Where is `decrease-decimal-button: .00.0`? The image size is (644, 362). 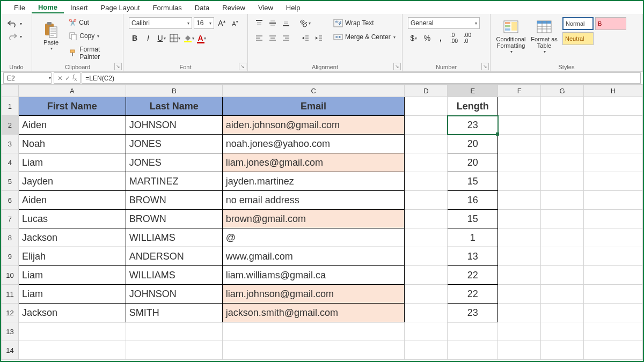 decrease-decimal-button: .00.0 is located at coordinates (467, 38).